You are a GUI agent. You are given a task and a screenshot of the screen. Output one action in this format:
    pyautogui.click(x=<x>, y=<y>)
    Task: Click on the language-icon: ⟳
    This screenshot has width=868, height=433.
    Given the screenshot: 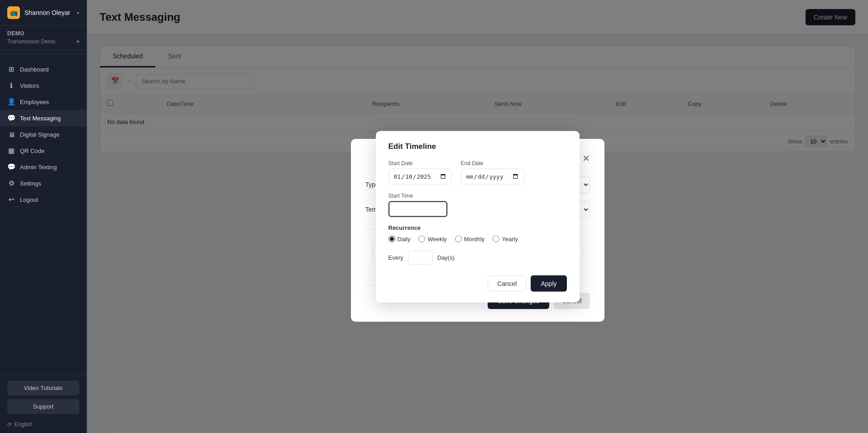 What is the action you would take?
    pyautogui.click(x=10, y=424)
    